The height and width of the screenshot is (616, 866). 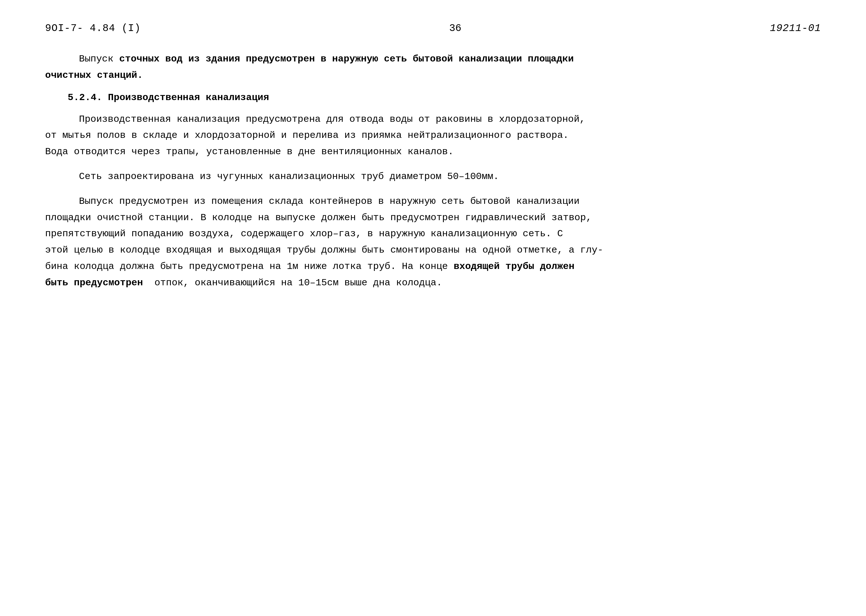 I want to click on section-title: 5.2.4. Производственная канализация, so click(x=433, y=97).